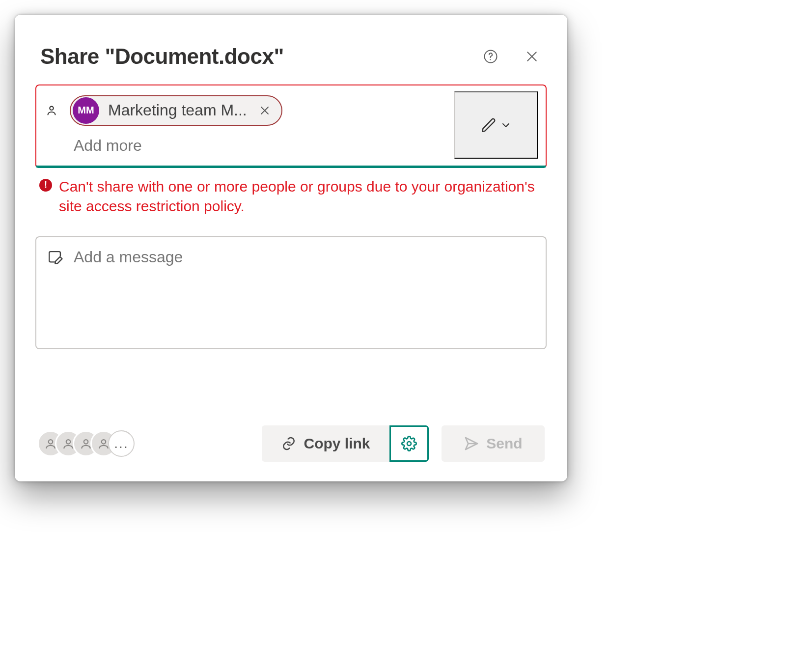  Describe the element at coordinates (245, 145) in the screenshot. I see `add-people-input` at that location.